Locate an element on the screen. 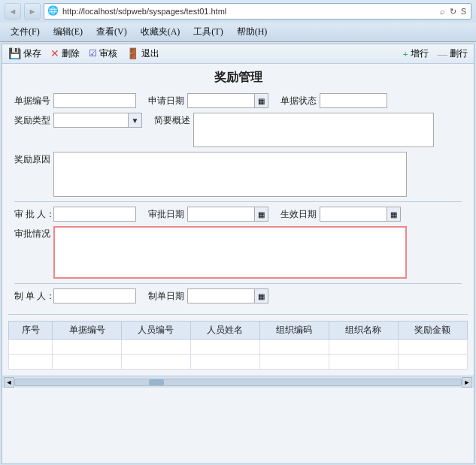 This screenshot has height=465, width=476. voucher-status-input is located at coordinates (353, 101).